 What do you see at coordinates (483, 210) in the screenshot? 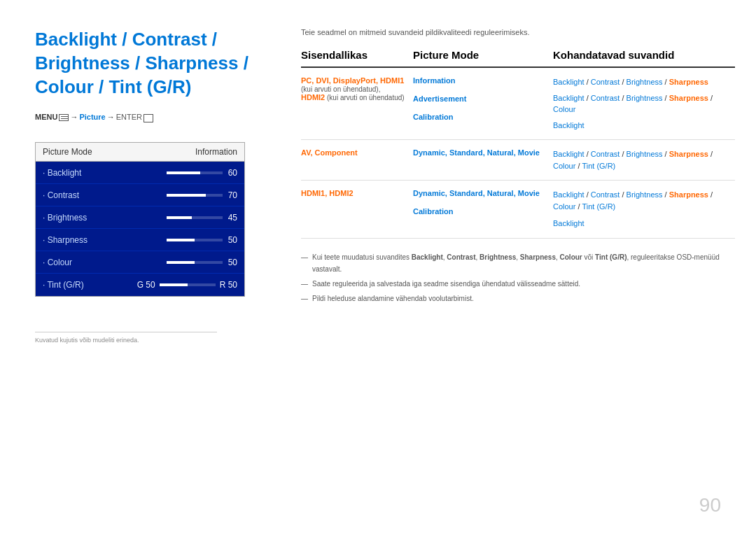
I see `mode-hdmi: Dynamic, Standard, Natural, Movie Calibr…` at bounding box center [483, 210].